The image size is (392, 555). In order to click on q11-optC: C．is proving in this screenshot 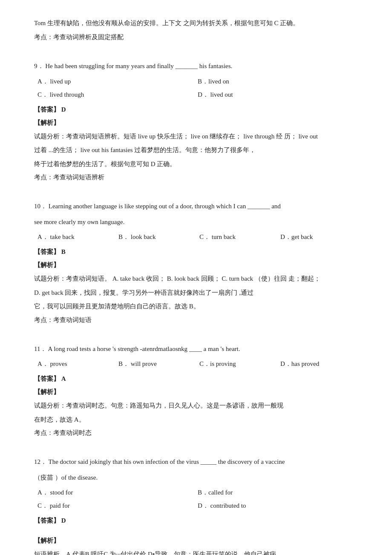, I will do `click(231, 364)`.